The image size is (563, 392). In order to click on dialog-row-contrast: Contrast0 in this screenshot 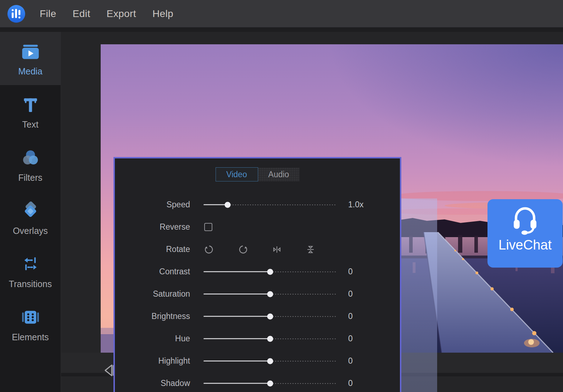, I will do `click(257, 271)`.